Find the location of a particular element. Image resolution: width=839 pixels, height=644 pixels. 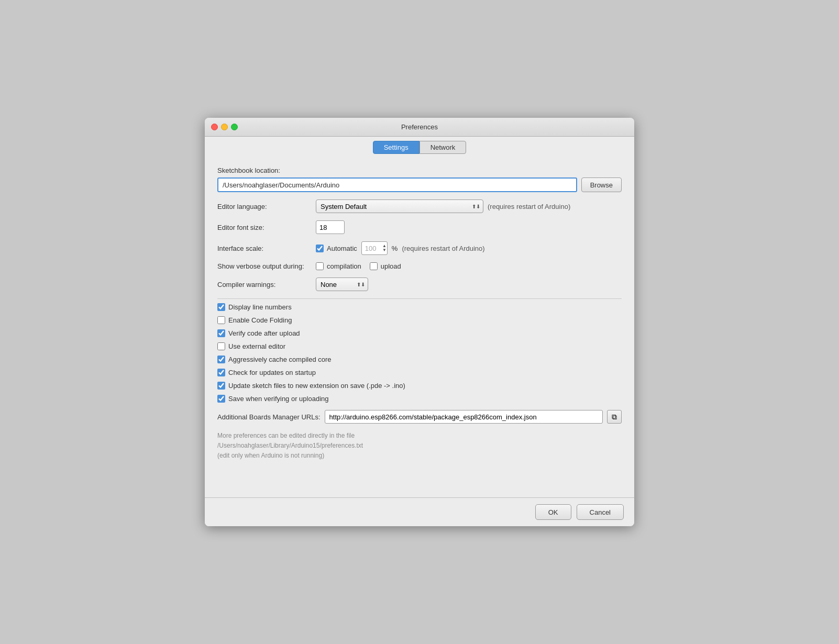

enable-code-folding-checkbox is located at coordinates (221, 320).